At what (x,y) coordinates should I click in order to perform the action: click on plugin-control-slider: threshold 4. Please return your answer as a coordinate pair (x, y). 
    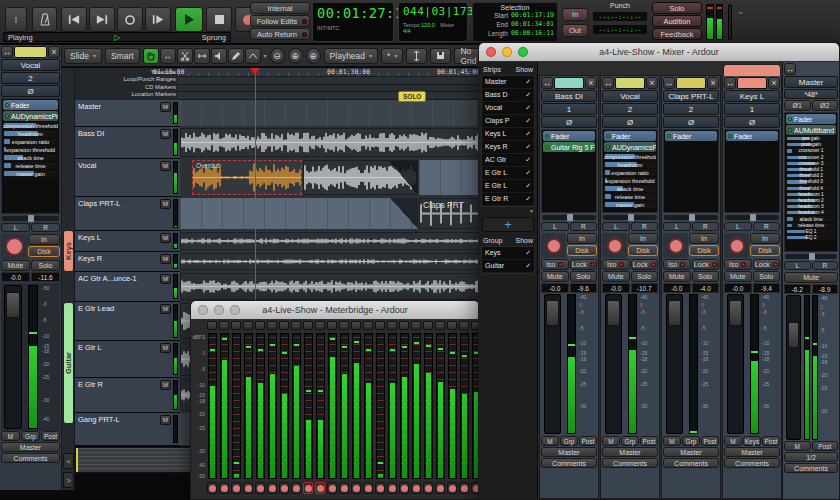
    Looking at the image, I should click on (811, 188).